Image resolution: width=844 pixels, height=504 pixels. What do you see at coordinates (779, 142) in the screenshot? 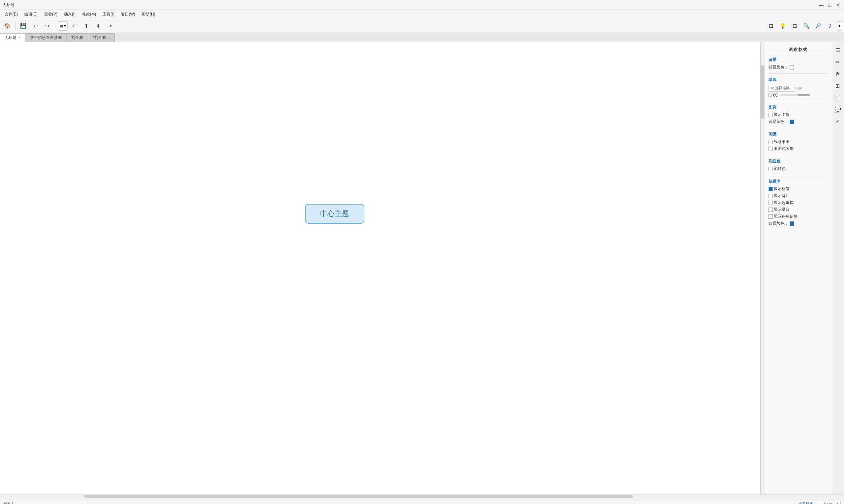
I see `line-taper-label: 线条渐细` at bounding box center [779, 142].